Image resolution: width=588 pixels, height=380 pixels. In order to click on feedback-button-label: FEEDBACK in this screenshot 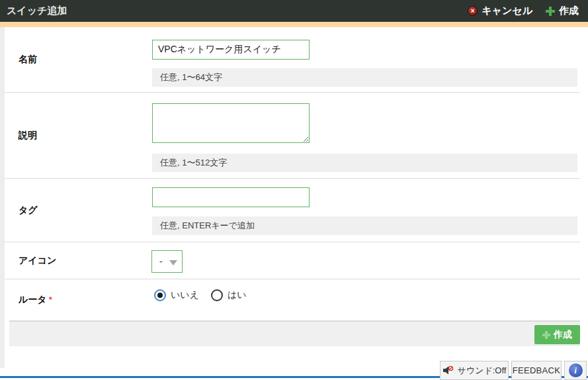, I will do `click(536, 371)`.